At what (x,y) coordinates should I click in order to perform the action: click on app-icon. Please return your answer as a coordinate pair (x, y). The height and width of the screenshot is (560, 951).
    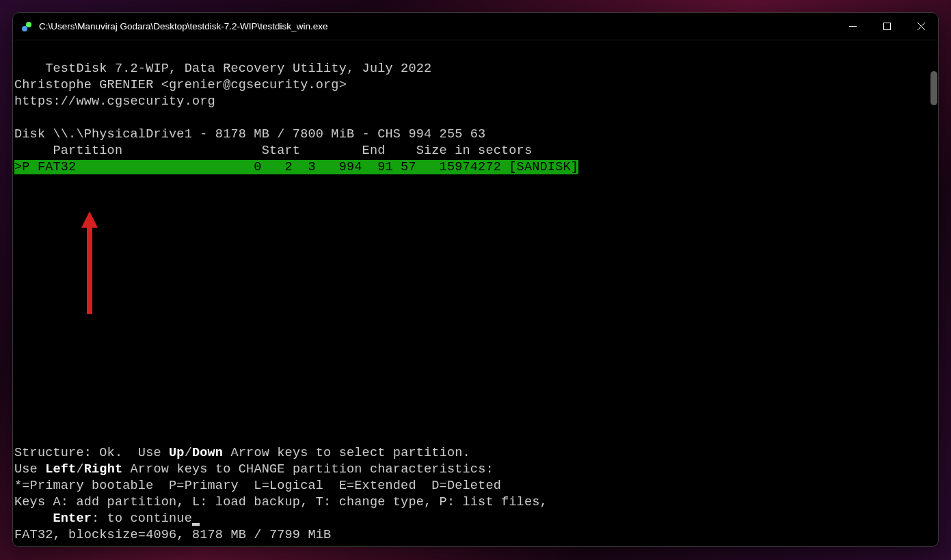
    Looking at the image, I should click on (27, 27).